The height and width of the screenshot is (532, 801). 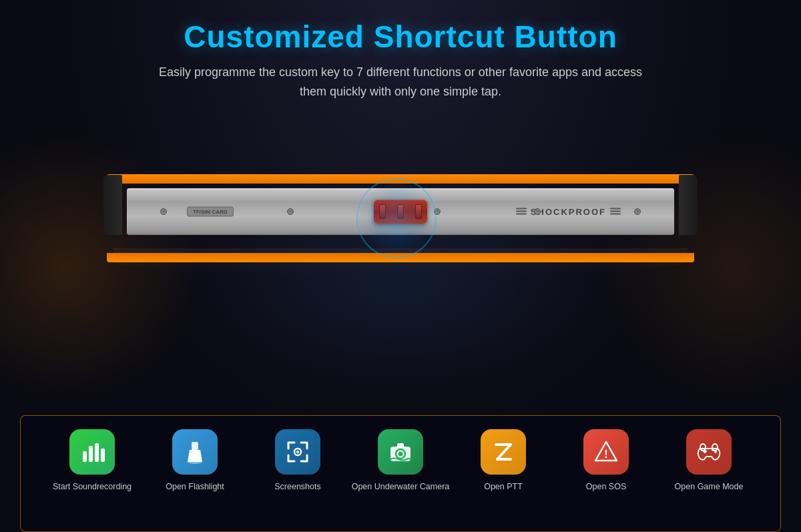 I want to click on ptt-icon, so click(x=503, y=452).